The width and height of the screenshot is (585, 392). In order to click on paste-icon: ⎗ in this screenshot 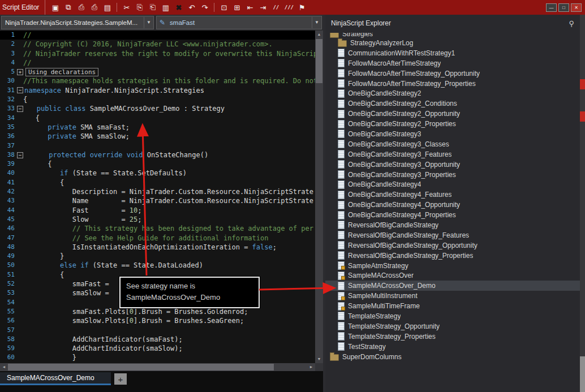, I will do `click(153, 7)`.